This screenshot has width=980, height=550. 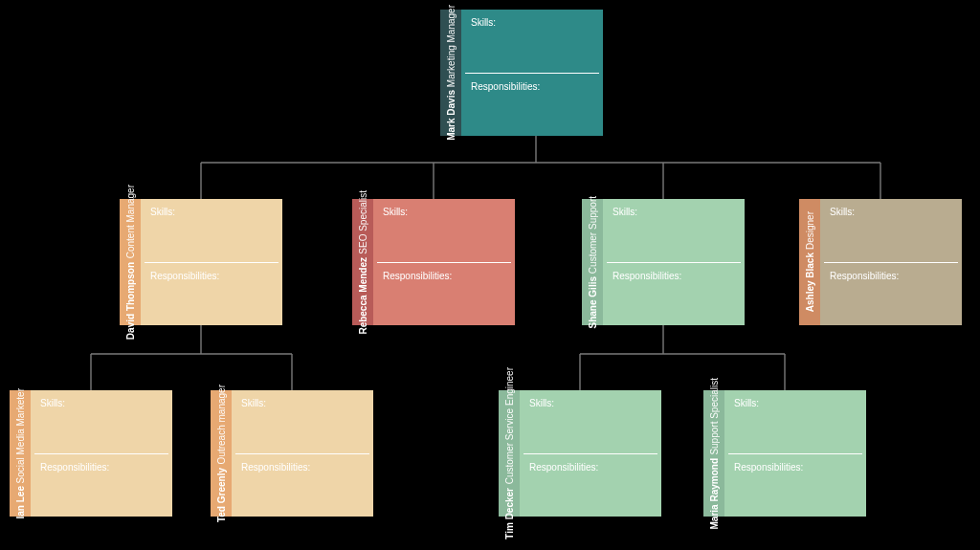 I want to click on node-role: Social Media Marketer, so click(x=21, y=436).